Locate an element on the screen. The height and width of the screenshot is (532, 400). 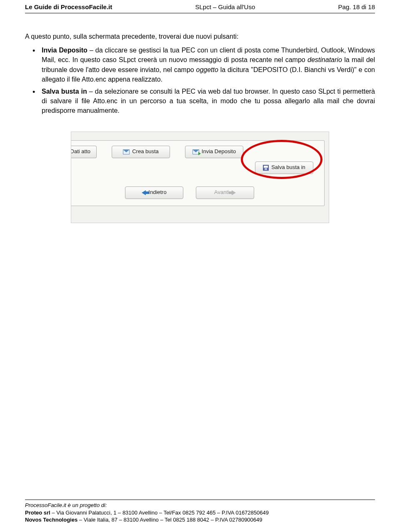
envelope-send-icon is located at coordinates (196, 152).